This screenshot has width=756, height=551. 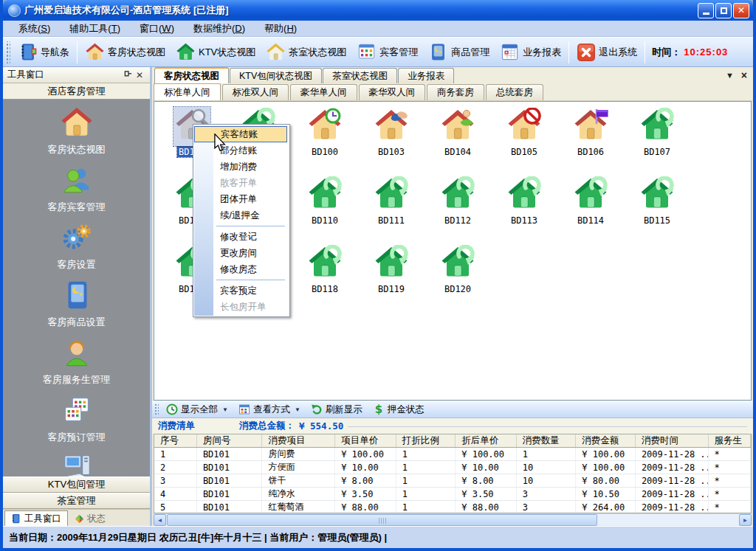 What do you see at coordinates (391, 279) in the screenshot?
I see `room-BD119: BD119` at bounding box center [391, 279].